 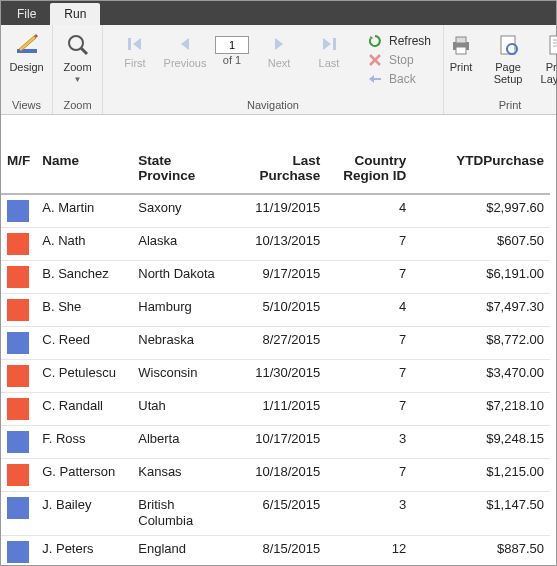 What do you see at coordinates (75, 14) in the screenshot?
I see `tab-run: Run` at bounding box center [75, 14].